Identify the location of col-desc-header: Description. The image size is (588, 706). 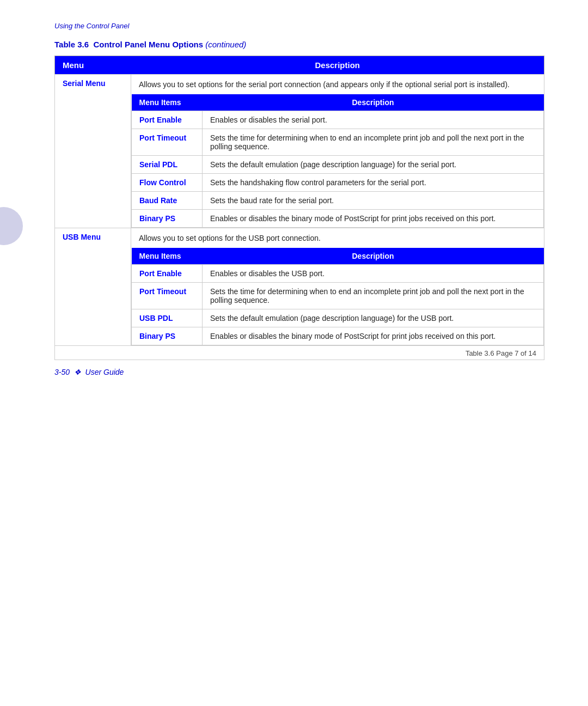
(338, 65).